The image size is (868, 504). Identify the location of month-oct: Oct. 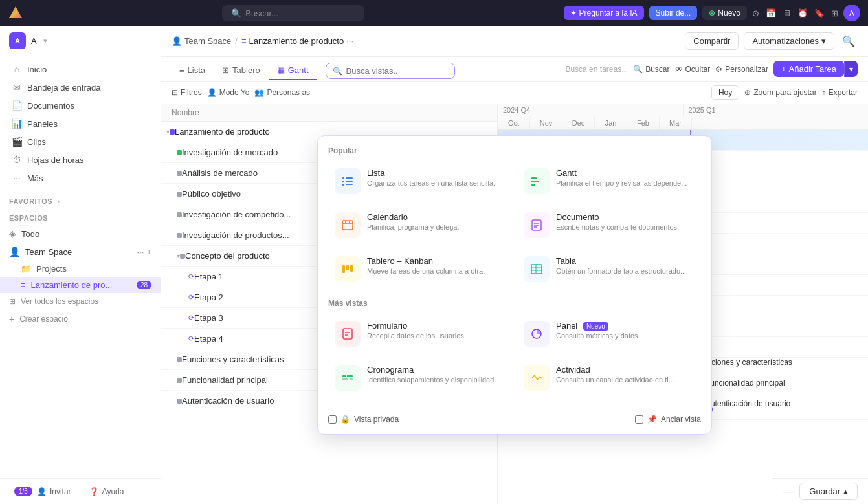
(514, 123).